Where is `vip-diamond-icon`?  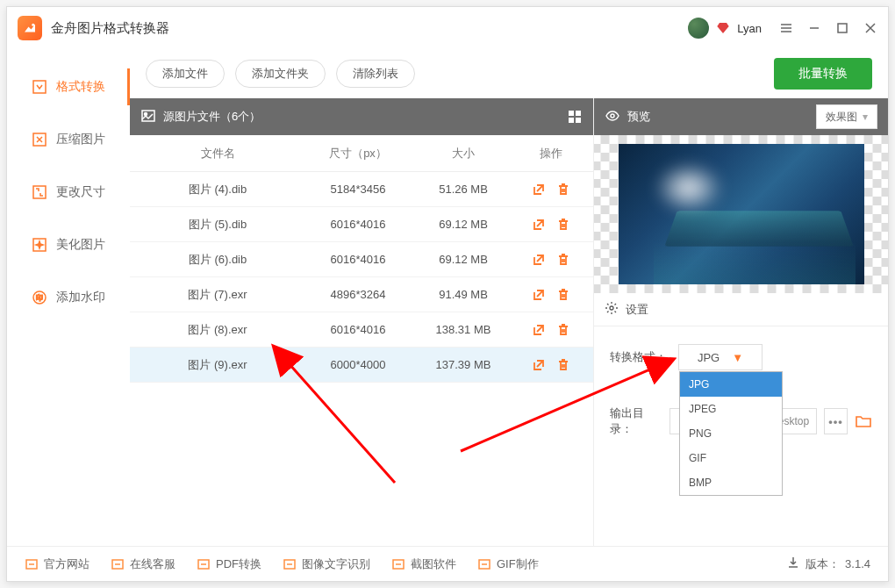
vip-diamond-icon is located at coordinates (723, 28).